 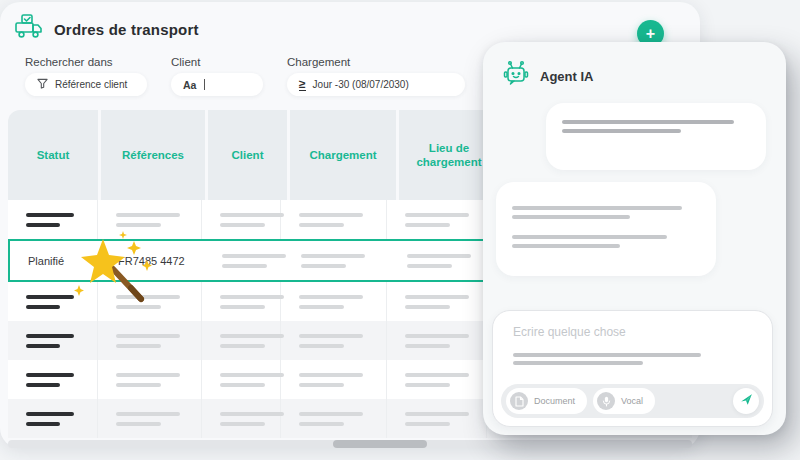 I want to click on chargement-date-input: ≥ Jour -30 (08/07/2030), so click(x=376, y=84).